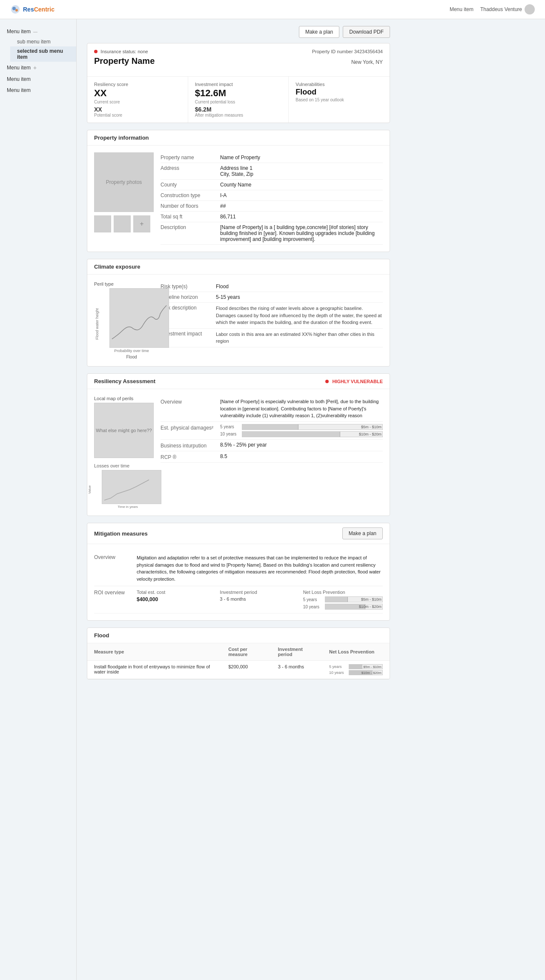 This screenshot has width=545, height=980. Describe the element at coordinates (39, 9) in the screenshot. I see `logo-text: ResCentric` at that location.